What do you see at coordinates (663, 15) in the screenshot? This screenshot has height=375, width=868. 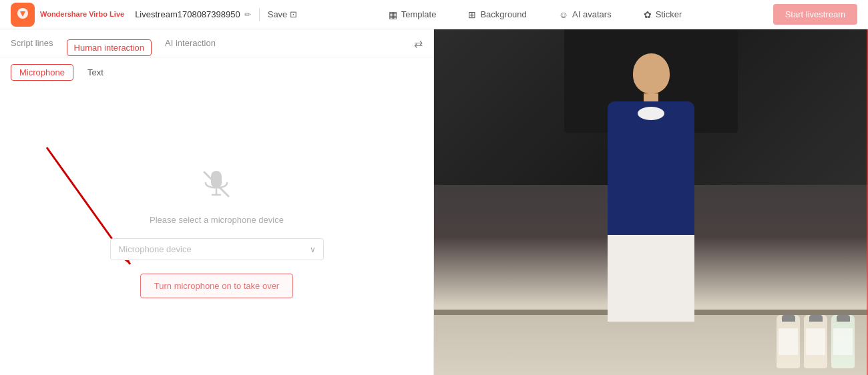 I see `nav-sticker: ✿ Sticker` at bounding box center [663, 15].